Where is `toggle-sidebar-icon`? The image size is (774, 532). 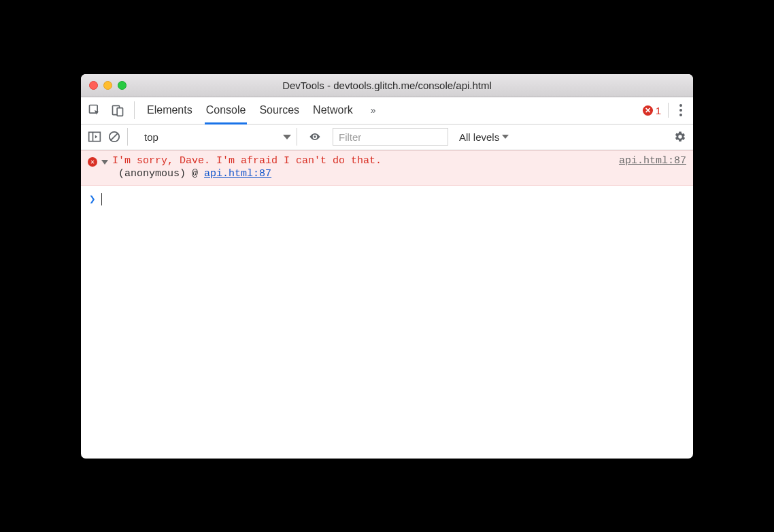
toggle-sidebar-icon is located at coordinates (95, 137).